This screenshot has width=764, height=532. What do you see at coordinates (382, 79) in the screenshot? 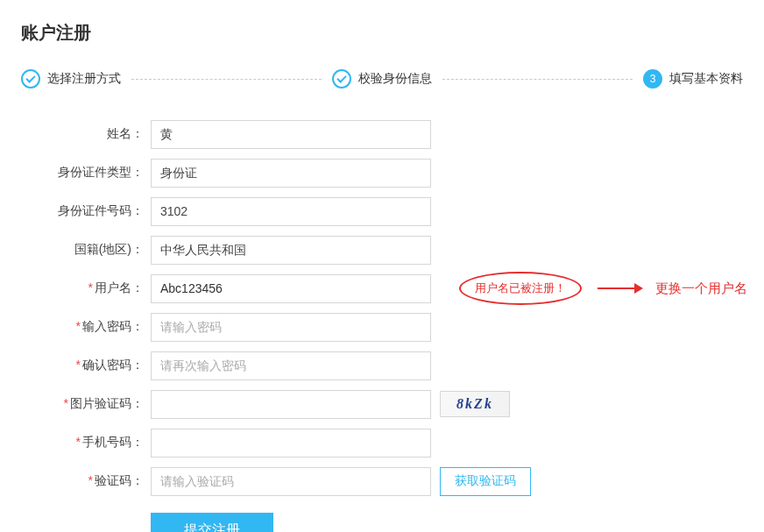
I see `steps-bar: 选择注册方式 校验身份信息 3 填写基本资料` at bounding box center [382, 79].